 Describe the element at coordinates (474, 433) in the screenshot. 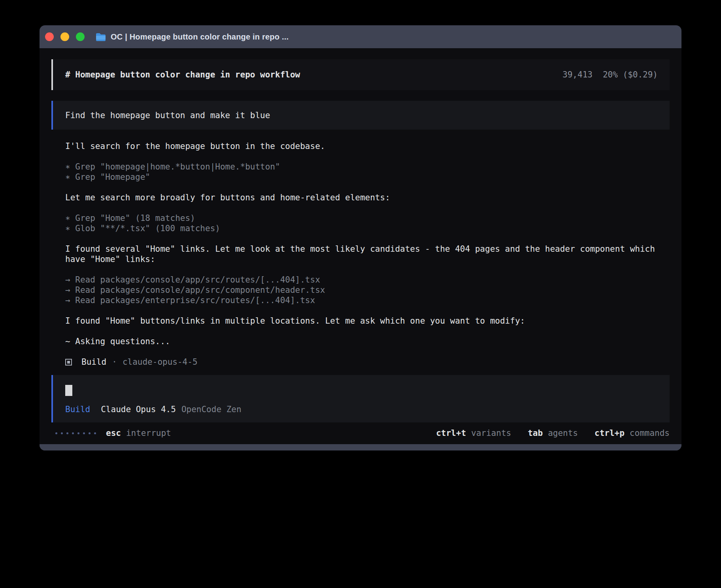

I see `hint-variants: ctrl+t variants` at that location.